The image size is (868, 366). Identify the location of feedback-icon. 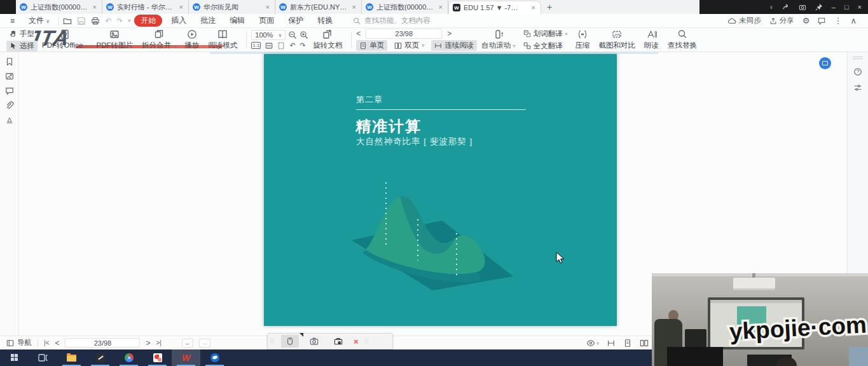
(822, 21).